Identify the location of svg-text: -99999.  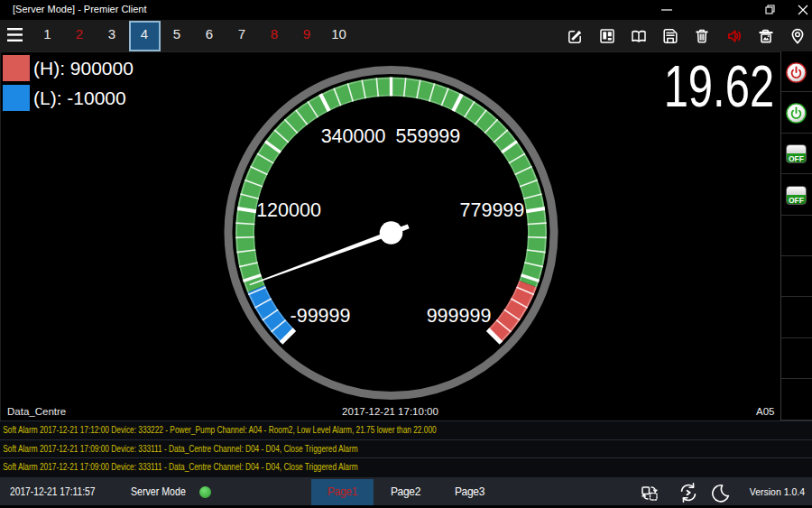
(321, 316).